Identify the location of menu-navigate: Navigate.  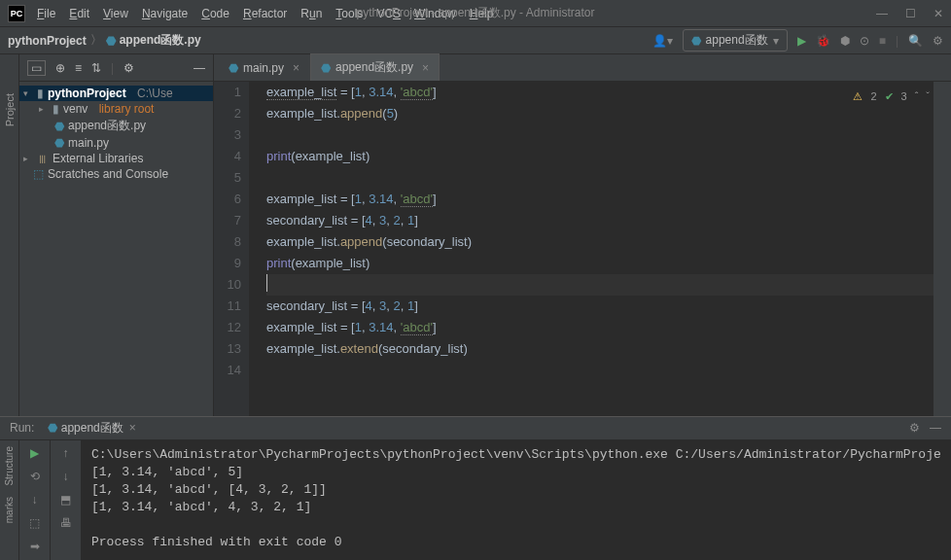
(165, 14).